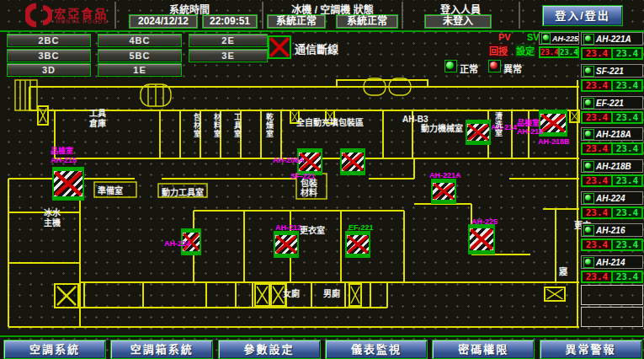 The image size is (644, 359). Describe the element at coordinates (609, 71) in the screenshot. I see `unit-name: SF-221` at that location.